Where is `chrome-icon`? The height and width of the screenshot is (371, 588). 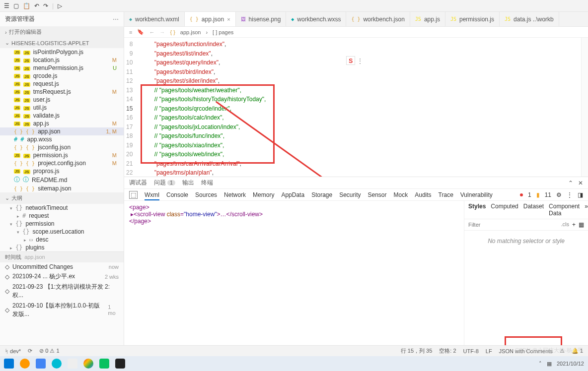
chrome-icon is located at coordinates (88, 364).